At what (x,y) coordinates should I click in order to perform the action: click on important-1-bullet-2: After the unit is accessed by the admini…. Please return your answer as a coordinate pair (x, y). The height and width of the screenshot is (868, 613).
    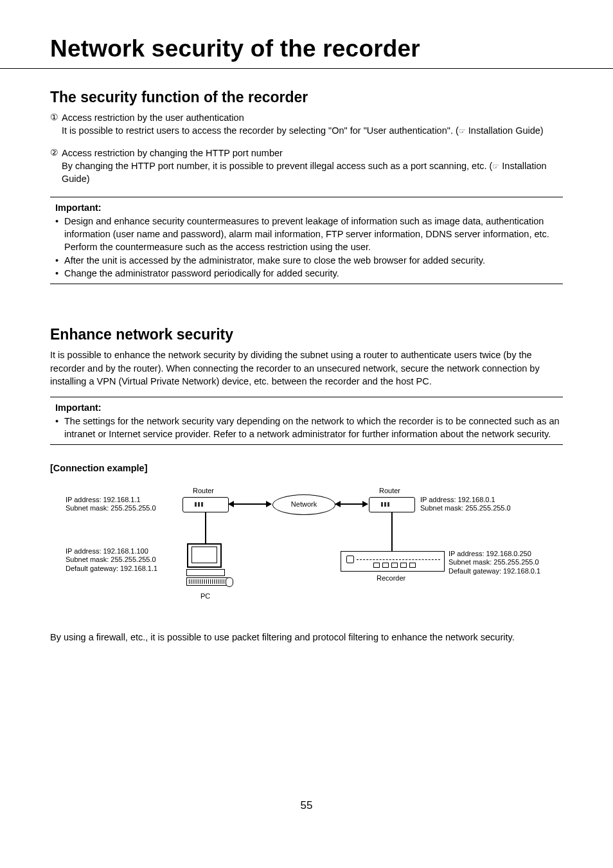
    Looking at the image, I should click on (314, 260).